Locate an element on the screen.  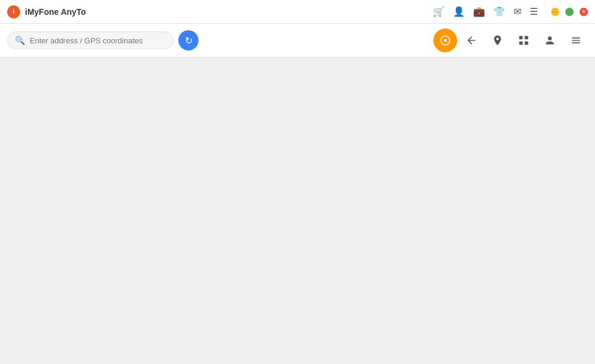
nav-icons is located at coordinates (511, 40).